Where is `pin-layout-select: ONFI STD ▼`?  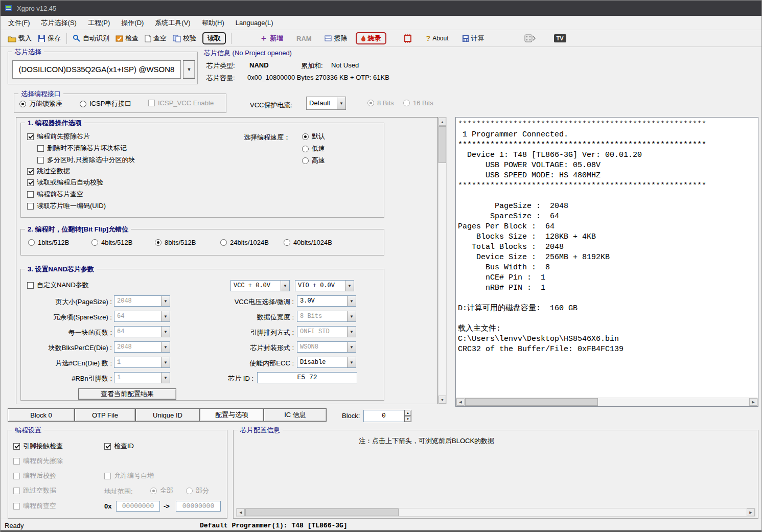
pin-layout-select: ONFI STD ▼ is located at coordinates (327, 332).